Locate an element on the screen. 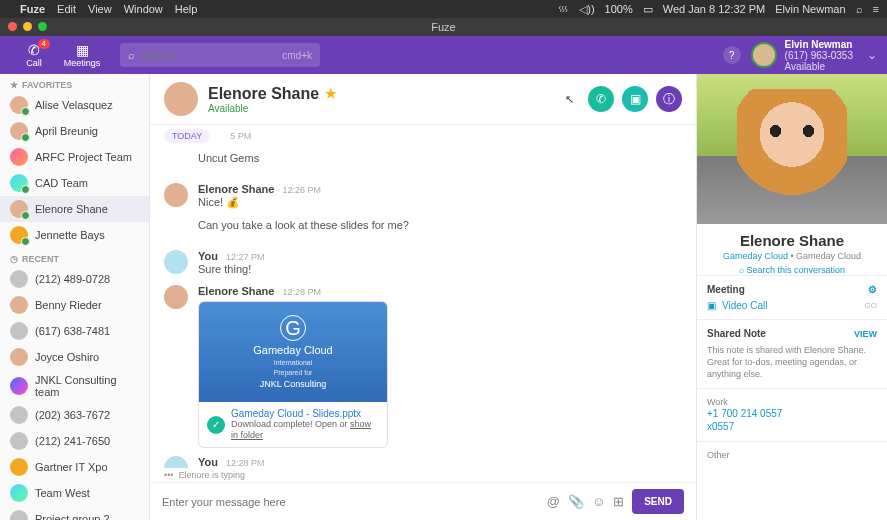 The height and width of the screenshot is (520, 887). search-conversation: ⌕ Search this conversation is located at coordinates (792, 270).